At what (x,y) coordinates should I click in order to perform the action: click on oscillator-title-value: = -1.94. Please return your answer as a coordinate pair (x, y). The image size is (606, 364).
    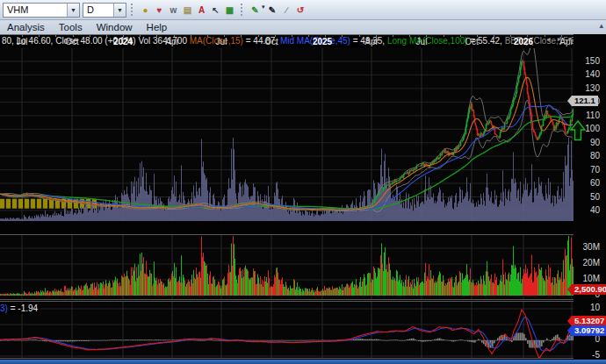
    Looking at the image, I should click on (23, 309).